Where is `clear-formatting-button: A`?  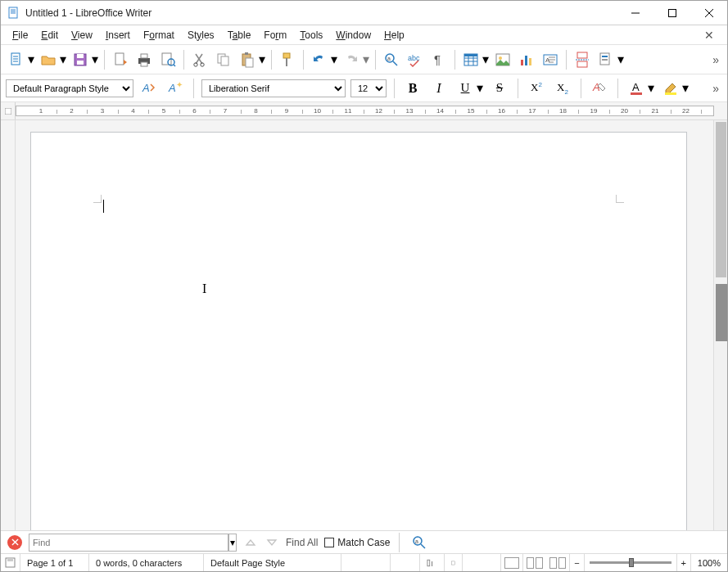
clear-formatting-button: A is located at coordinates (599, 88).